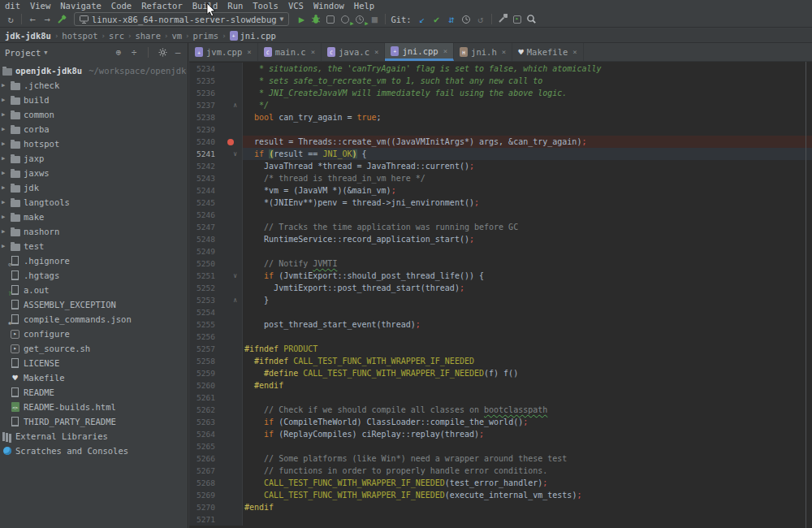  Describe the element at coordinates (94, 392) in the screenshot. I see `tree-item-readme: README` at that location.